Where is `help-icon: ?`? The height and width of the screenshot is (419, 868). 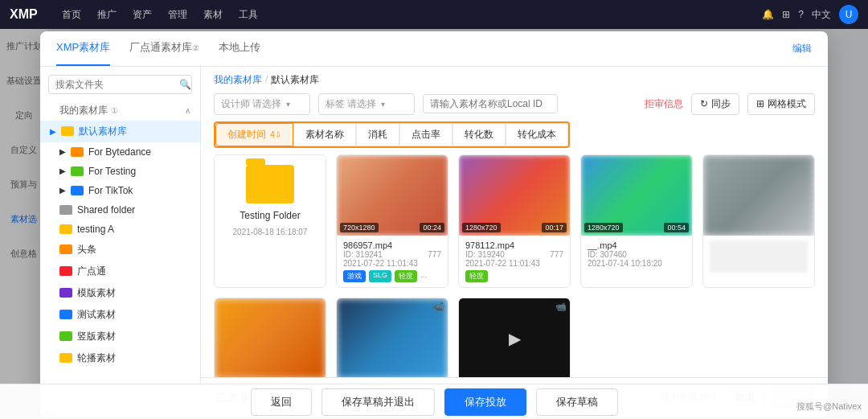 help-icon: ? is located at coordinates (800, 14).